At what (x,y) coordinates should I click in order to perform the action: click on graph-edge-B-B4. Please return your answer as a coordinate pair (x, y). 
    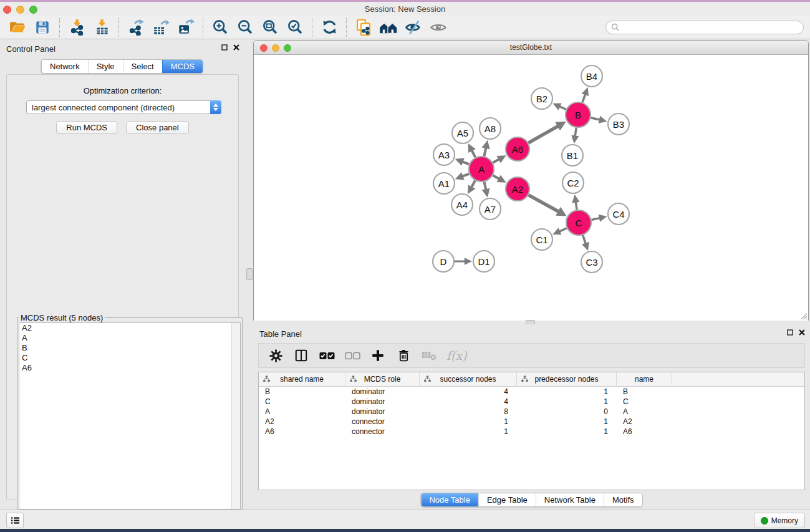
    Looking at the image, I should click on (586, 95).